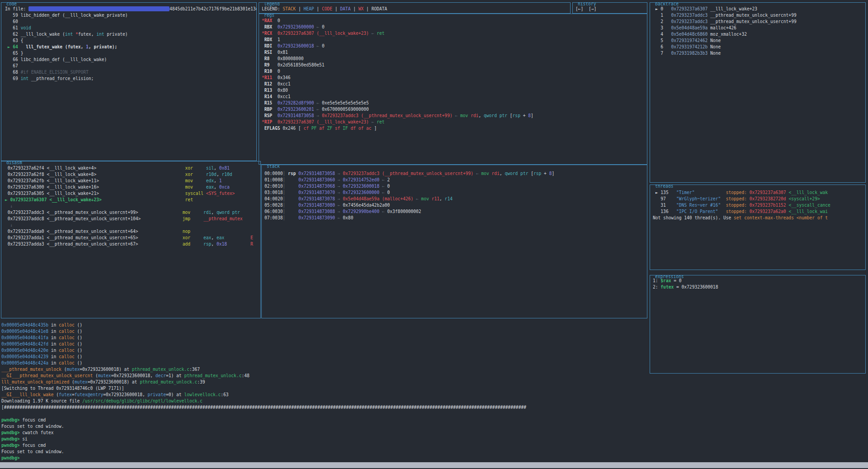  I want to click on panel-registers: regs *RAX 0 RBX 0x729323600000 ← 0*RCX 0…, so click(453, 89).